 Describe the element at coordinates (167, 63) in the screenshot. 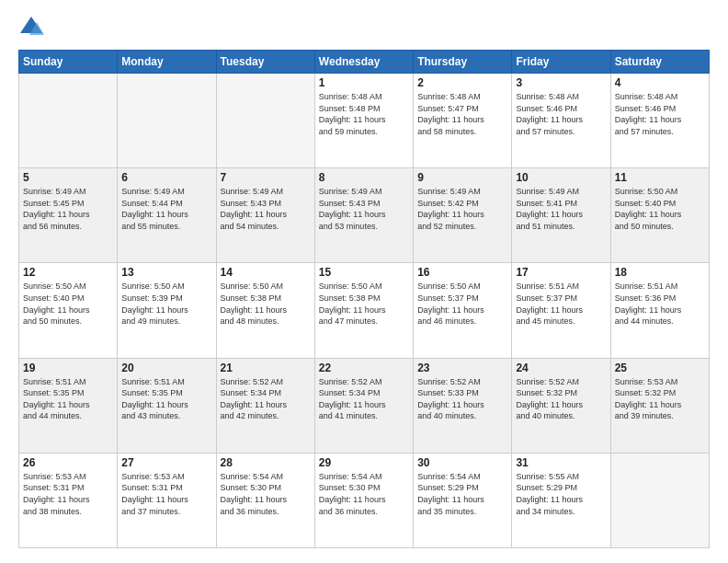

I see `weekday-header-monday: Monday` at that location.